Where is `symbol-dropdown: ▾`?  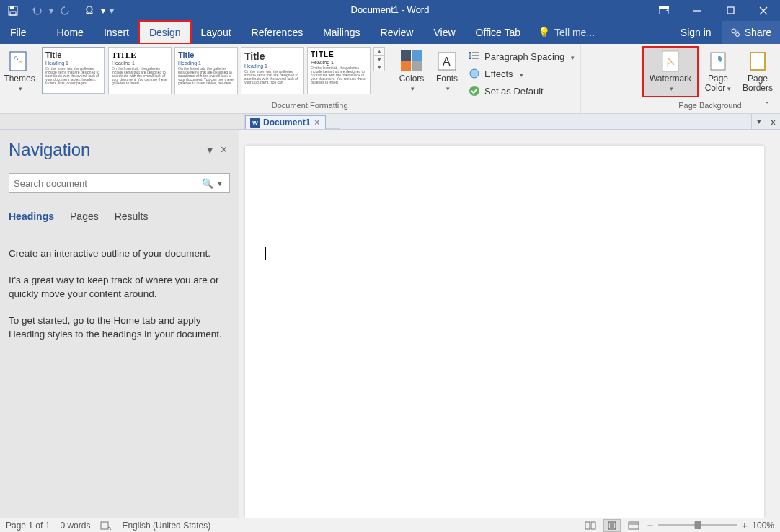 symbol-dropdown: ▾ is located at coordinates (103, 11).